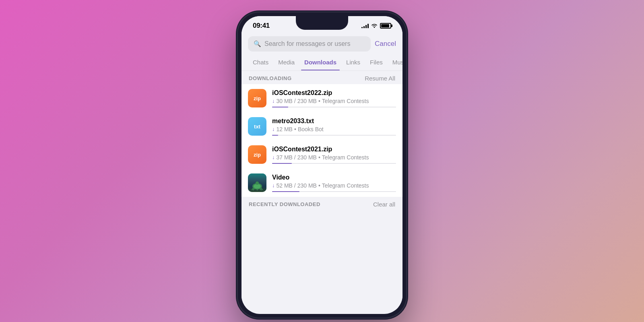  What do you see at coordinates (322, 23) in the screenshot?
I see `notch` at bounding box center [322, 23].